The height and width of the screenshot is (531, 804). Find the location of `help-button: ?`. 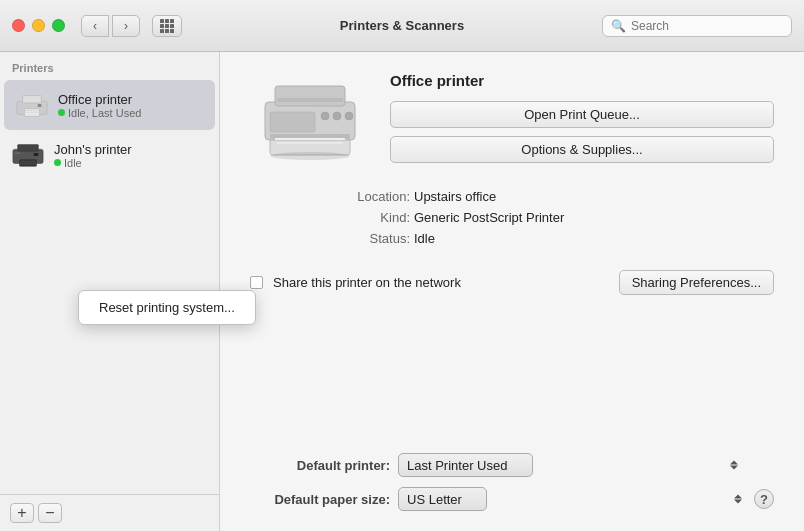

help-button: ? is located at coordinates (764, 499).